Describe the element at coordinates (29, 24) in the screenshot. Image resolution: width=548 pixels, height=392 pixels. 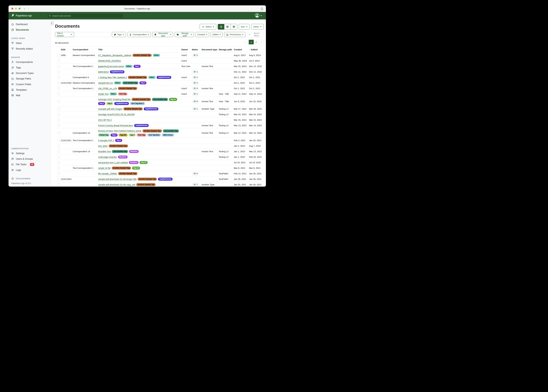
I see `sidebar-item-dashboard: Dashboard` at that location.